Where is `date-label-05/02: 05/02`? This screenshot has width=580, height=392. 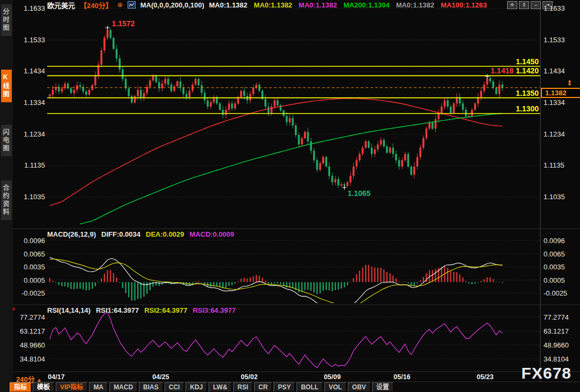 date-label-05/02: 05/02 is located at coordinates (249, 377).